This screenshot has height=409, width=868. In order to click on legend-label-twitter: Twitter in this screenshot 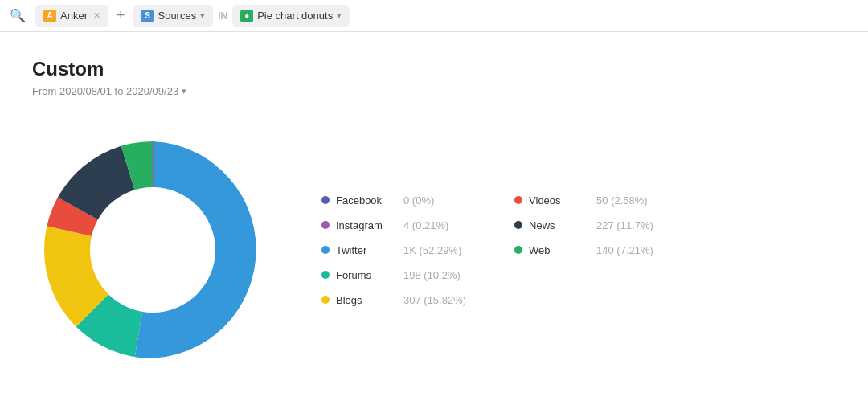, I will do `click(364, 251)`.